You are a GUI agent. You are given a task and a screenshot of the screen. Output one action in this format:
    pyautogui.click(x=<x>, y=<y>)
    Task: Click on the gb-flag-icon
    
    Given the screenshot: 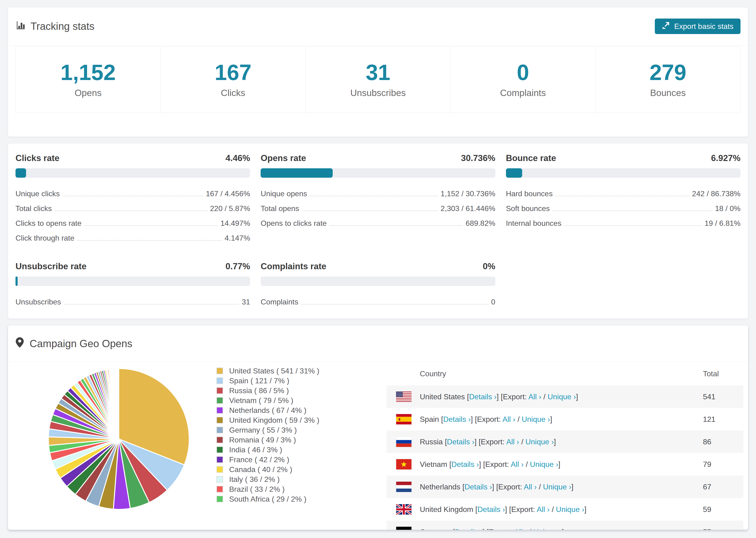 What is the action you would take?
    pyautogui.click(x=404, y=510)
    